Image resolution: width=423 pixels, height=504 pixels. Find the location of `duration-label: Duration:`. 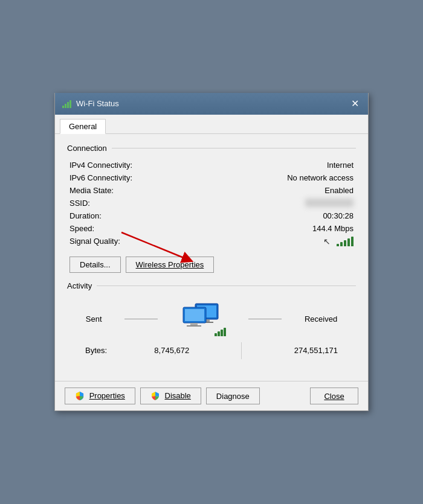

duration-label: Duration: is located at coordinates (115, 216).